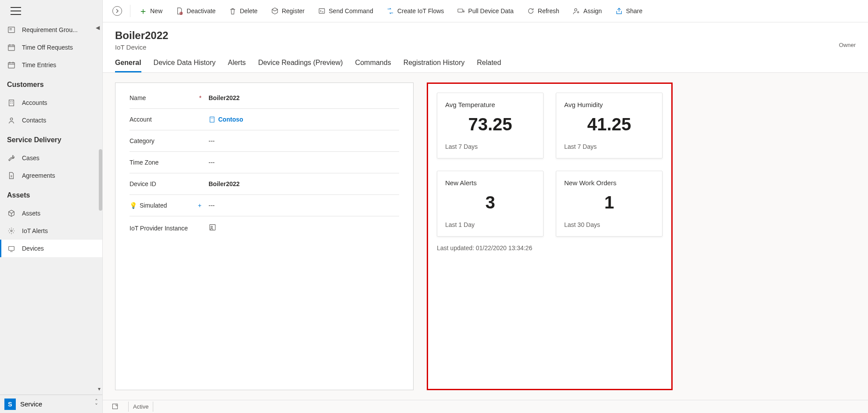 The width and height of the screenshot is (868, 413). What do you see at coordinates (543, 11) in the screenshot?
I see `refresh-button: Refresh` at bounding box center [543, 11].